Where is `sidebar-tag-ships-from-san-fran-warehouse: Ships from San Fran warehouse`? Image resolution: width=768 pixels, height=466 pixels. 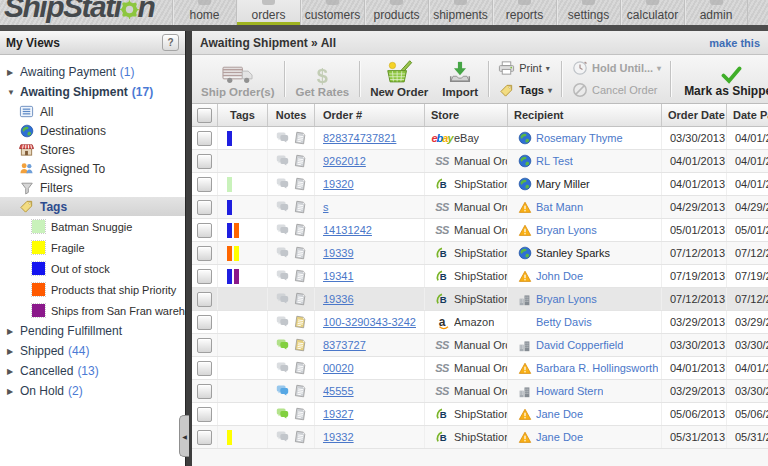
sidebar-tag-ships-from-san-fran-warehouse: Ships from San Fran warehouse is located at coordinates (92, 310).